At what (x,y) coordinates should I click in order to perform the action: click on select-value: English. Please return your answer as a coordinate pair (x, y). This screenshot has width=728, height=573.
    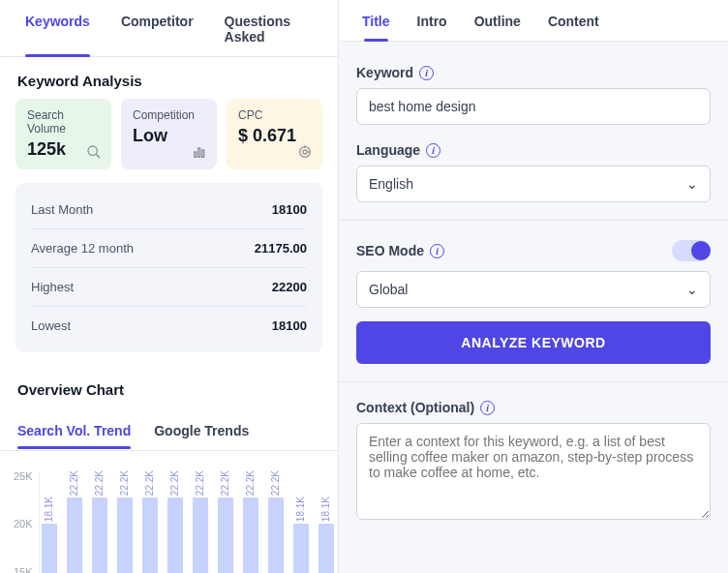
    Looking at the image, I should click on (391, 184).